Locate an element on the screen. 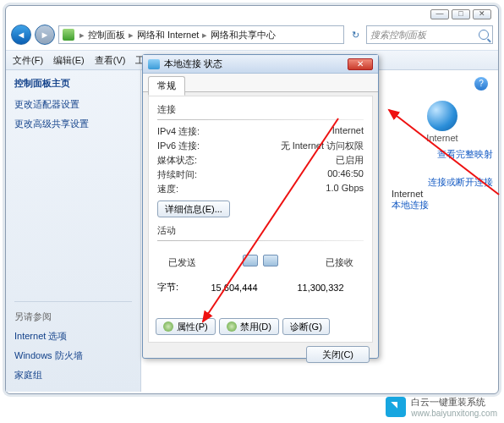 This screenshot has height=423, width=504. properties-button: 属性(P) is located at coordinates (186, 327).